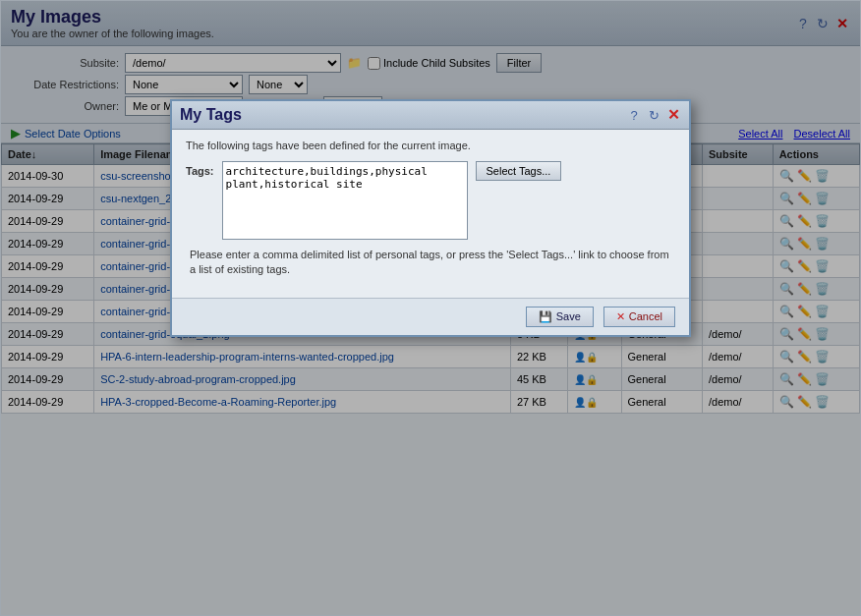 The image size is (861, 616). What do you see at coordinates (430, 263) in the screenshot?
I see `tags-hint: Please enter a comma delimited list of p…` at bounding box center [430, 263].